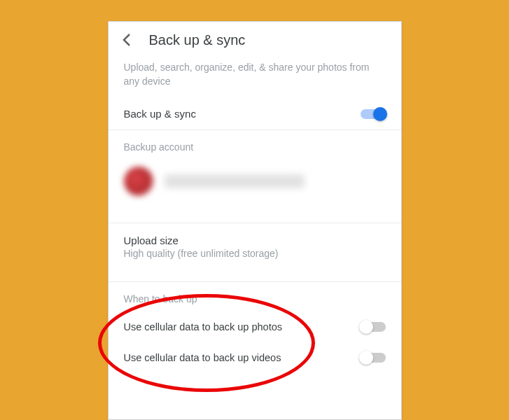 The width and height of the screenshot is (509, 420). I want to click on backup-sync-row: Back up & sync, so click(255, 113).